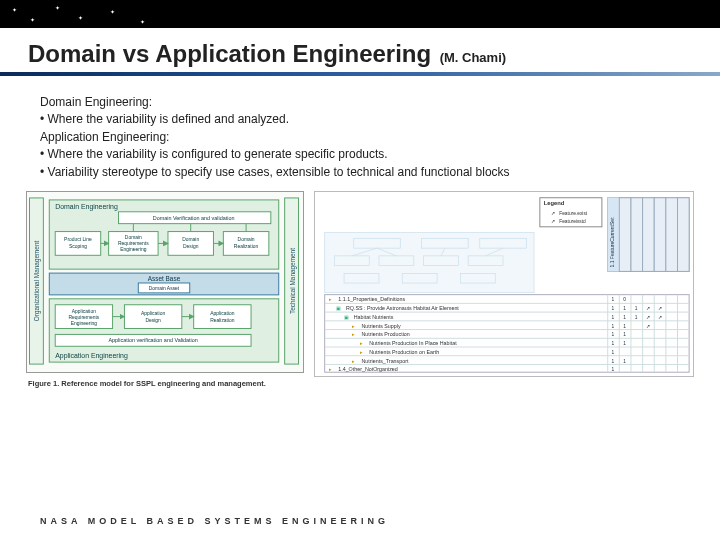  What do you see at coordinates (78, 240) in the screenshot?
I see `svg-text: Product Line` at bounding box center [78, 240].